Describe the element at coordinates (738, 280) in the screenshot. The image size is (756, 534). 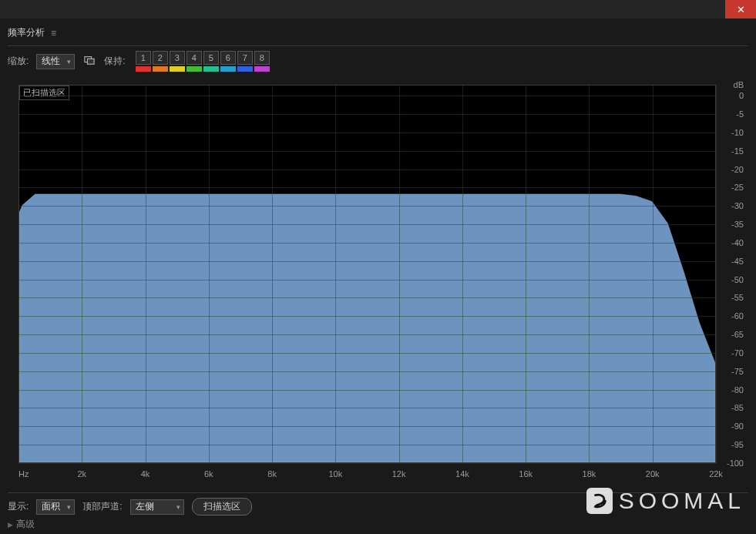
I see `y-tick-label: -50` at that location.